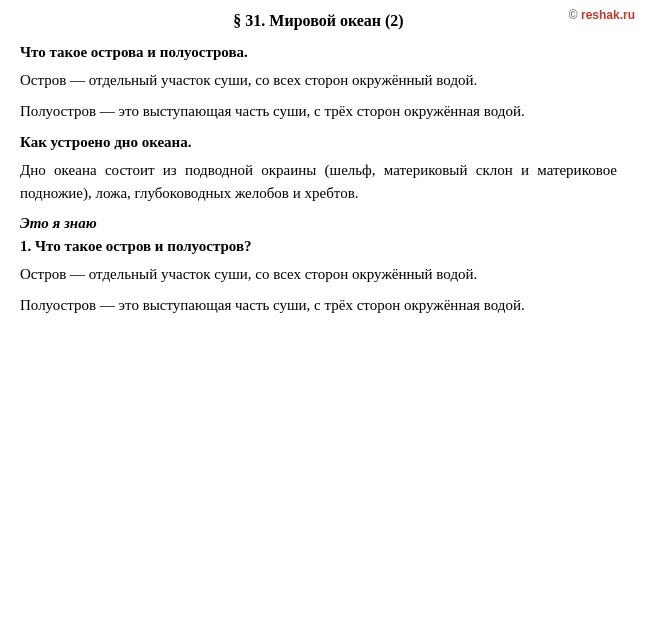 The image size is (645, 619). Describe the element at coordinates (318, 142) in the screenshot. I see `section2-heading: Как устроено дно океана.` at that location.